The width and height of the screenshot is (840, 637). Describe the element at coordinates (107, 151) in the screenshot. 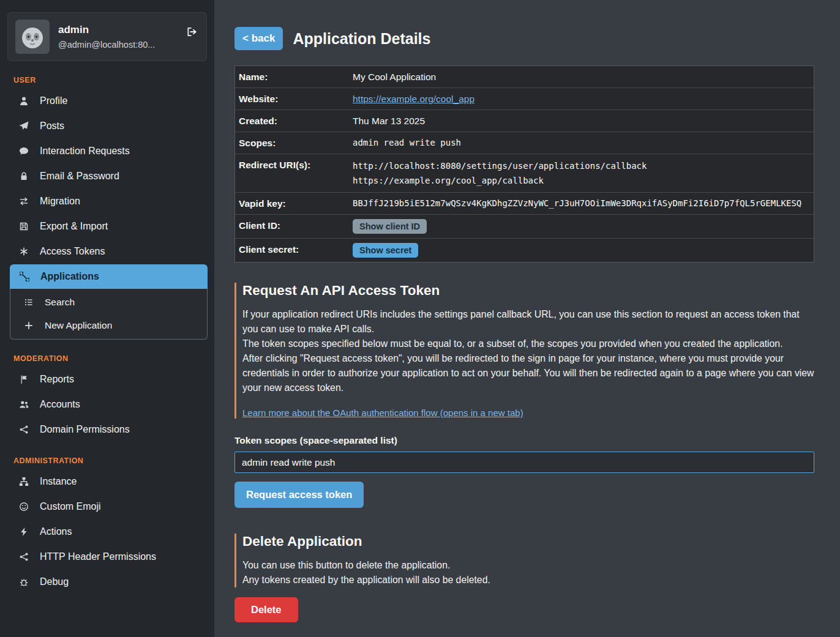

I see `sidebar-item-interaction-requests: Interaction Requests` at that location.